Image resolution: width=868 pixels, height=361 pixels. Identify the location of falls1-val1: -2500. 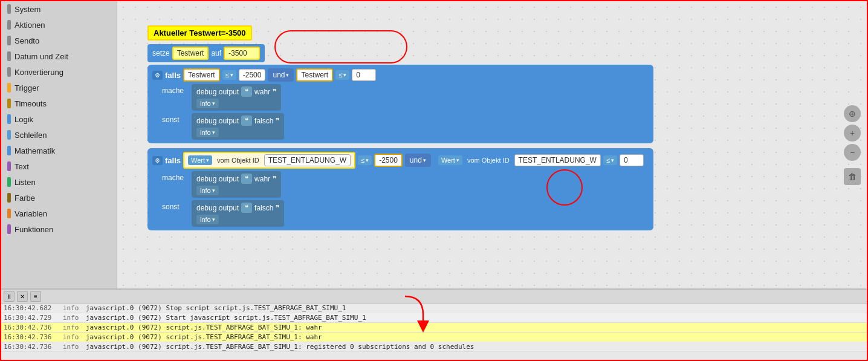
(253, 75).